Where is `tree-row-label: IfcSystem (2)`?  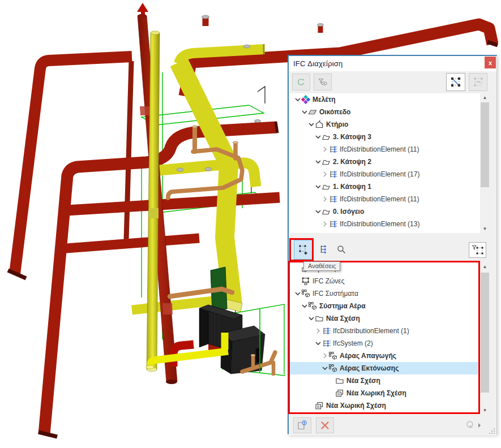
tree-row-label: IfcSystem (2) is located at coordinates (353, 343).